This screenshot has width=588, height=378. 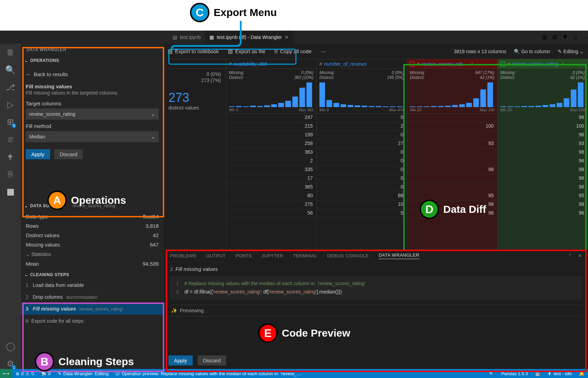 I want to click on copy-all-code: ⎘Copy all code, so click(x=293, y=51).